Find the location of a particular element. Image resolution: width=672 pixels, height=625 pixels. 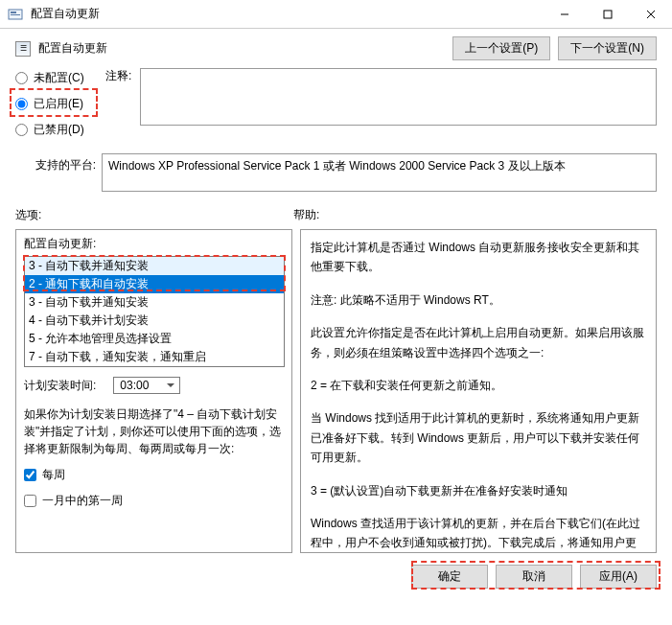

help-paragraph: Windows 查找适用于该计算机的更新，并在后台下载它们(在此过程中，用户不会… is located at coordinates (478, 533).